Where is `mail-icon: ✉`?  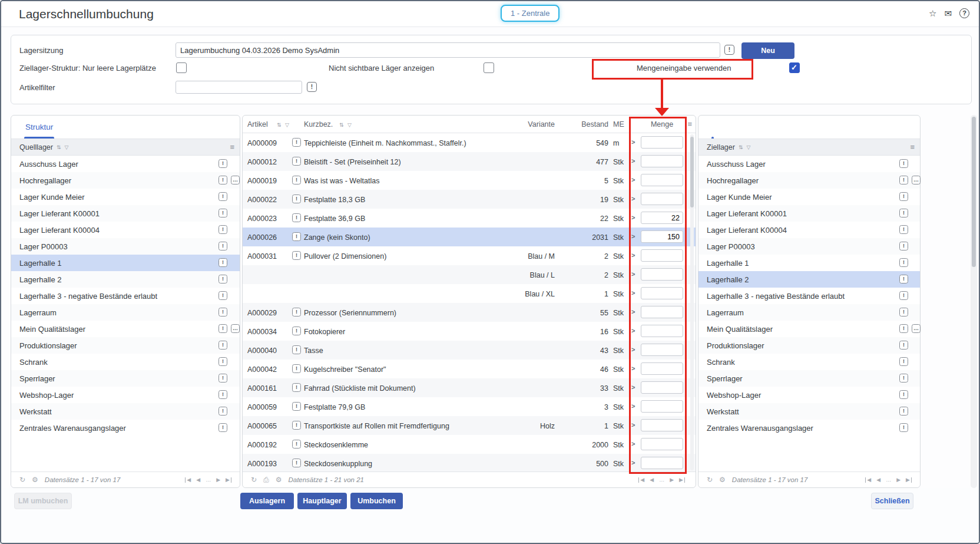
mail-icon: ✉ is located at coordinates (948, 13).